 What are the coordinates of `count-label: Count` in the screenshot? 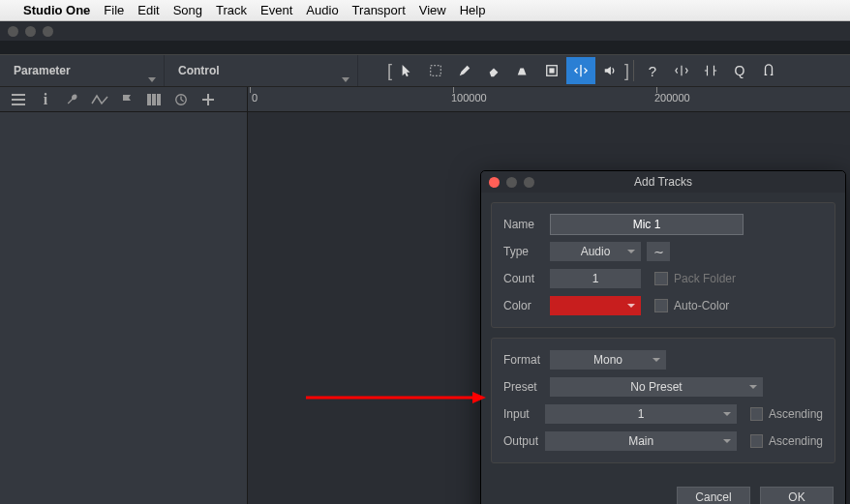 It's located at (527, 279).